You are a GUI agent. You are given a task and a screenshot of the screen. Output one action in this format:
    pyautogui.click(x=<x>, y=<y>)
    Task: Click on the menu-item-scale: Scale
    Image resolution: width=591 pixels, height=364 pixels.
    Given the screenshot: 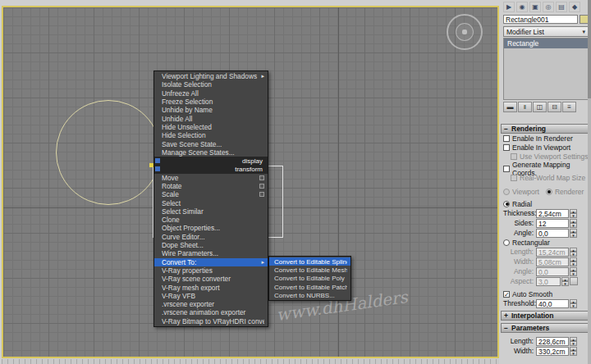 What is the action you would take?
    pyautogui.click(x=211, y=194)
    